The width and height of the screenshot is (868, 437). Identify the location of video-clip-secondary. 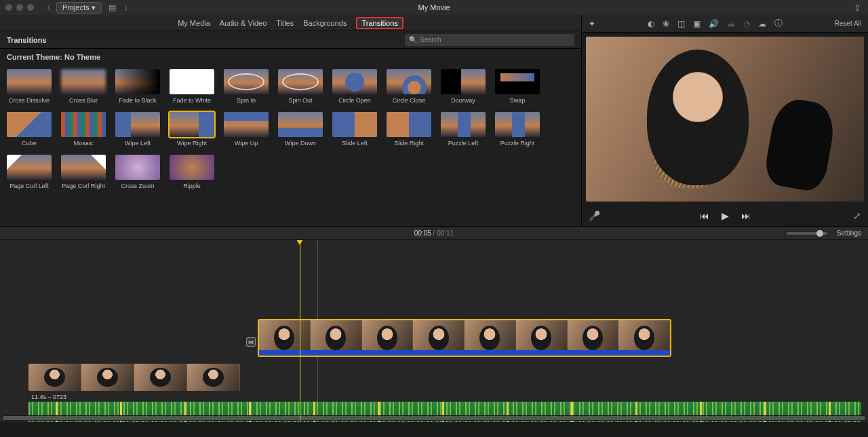
(134, 377).